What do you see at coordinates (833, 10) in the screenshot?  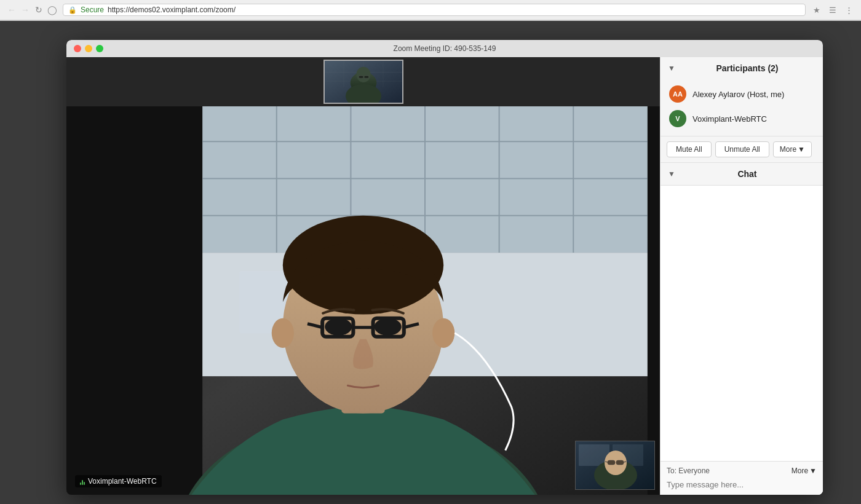 I see `extensions-icon: ☰` at bounding box center [833, 10].